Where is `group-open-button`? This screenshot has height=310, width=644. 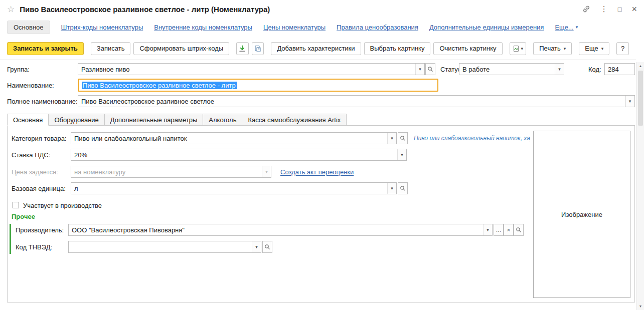 group-open-button is located at coordinates (430, 69).